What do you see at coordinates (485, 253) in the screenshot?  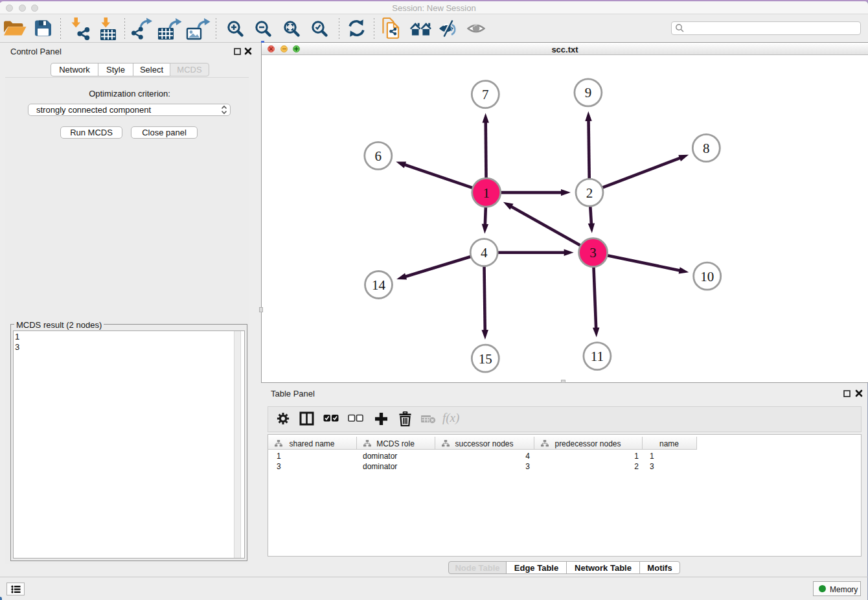 I see `svg-text: 4` at bounding box center [485, 253].